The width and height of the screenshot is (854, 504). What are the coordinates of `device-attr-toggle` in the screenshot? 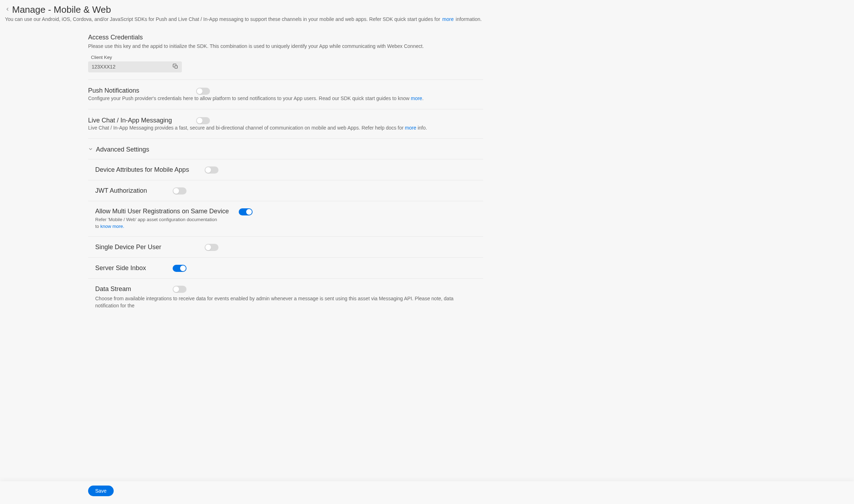 It's located at (212, 170).